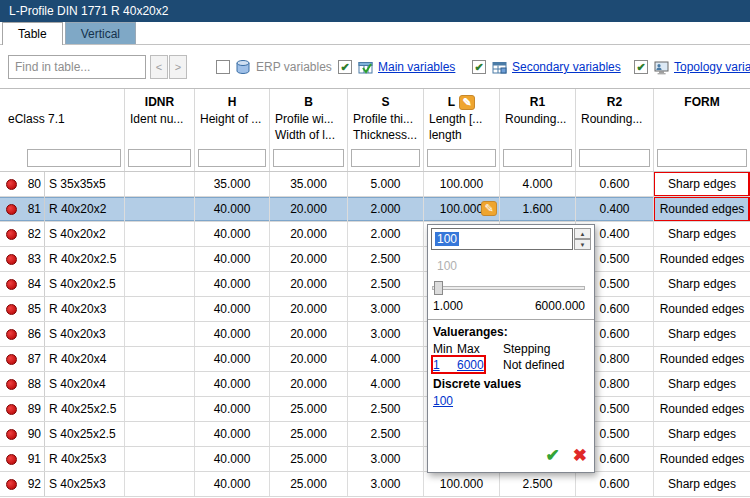  What do you see at coordinates (386, 158) in the screenshot?
I see `filter-s-input` at bounding box center [386, 158].